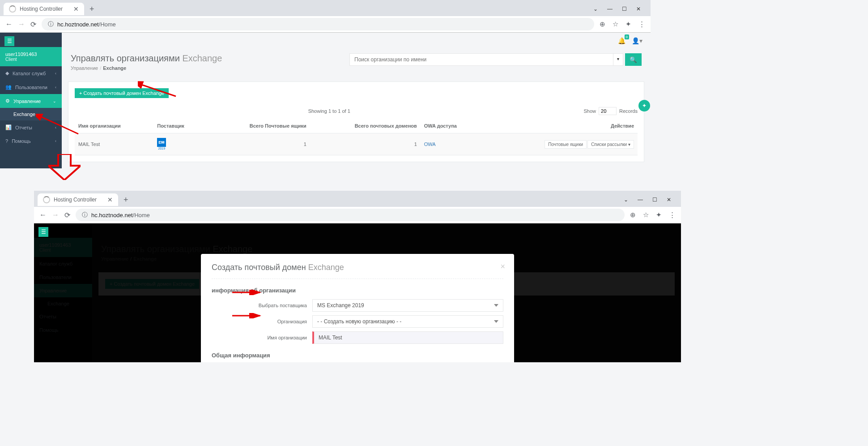 The height and width of the screenshot is (446, 868). Describe the element at coordinates (126, 200) in the screenshot. I see `new-tab-button-2: +` at that location.